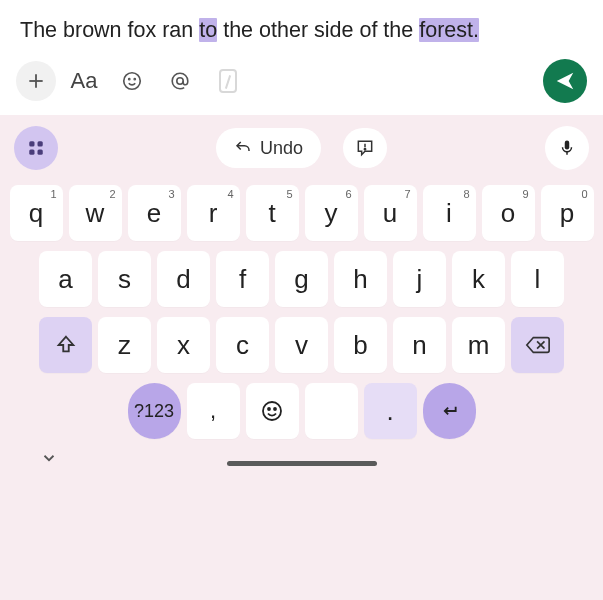 The height and width of the screenshot is (600, 603). What do you see at coordinates (66, 345) in the screenshot?
I see `shift-key` at bounding box center [66, 345].